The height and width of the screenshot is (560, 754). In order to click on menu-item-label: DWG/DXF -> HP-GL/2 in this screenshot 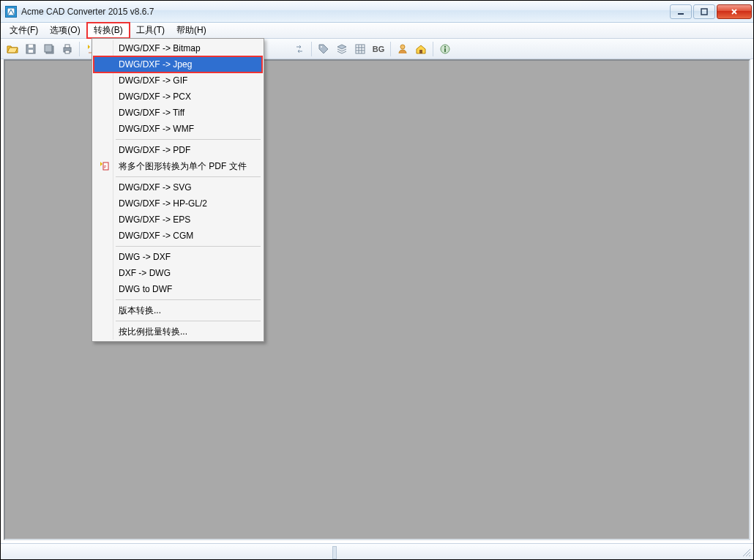, I will do `click(161, 204)`.